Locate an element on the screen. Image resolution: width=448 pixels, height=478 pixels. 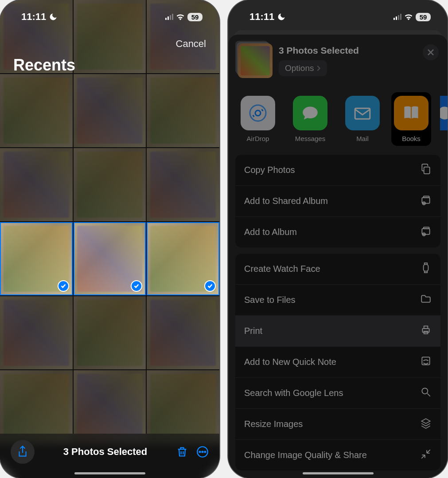
cancel-button: Cancel is located at coordinates (191, 44).